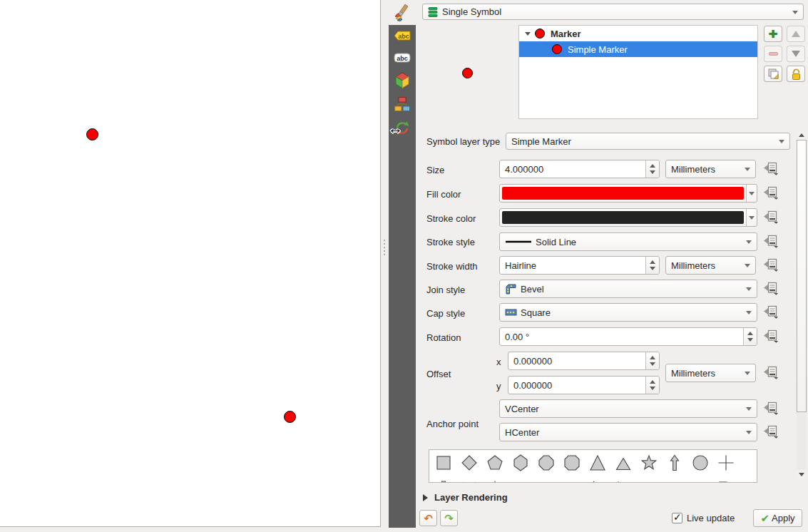 The height and width of the screenshot is (532, 808). What do you see at coordinates (598, 50) in the screenshot?
I see `tree-item-label: Simple Marker` at bounding box center [598, 50].